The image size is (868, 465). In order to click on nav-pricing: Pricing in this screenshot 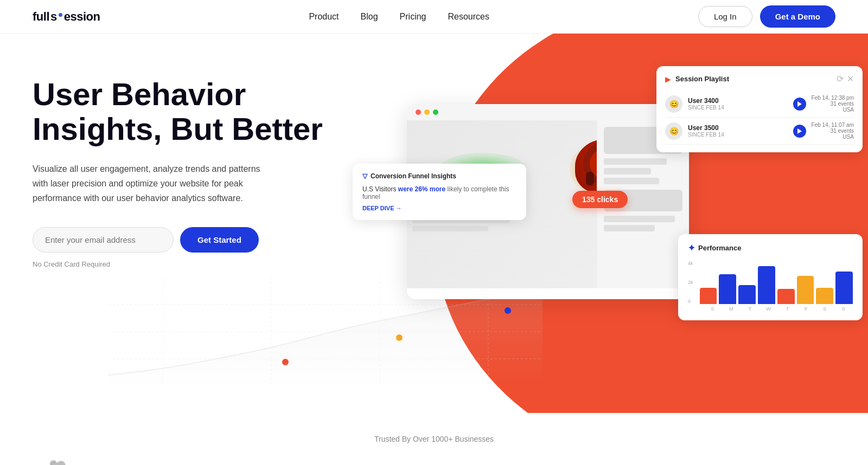, I will do `click(413, 17)`.